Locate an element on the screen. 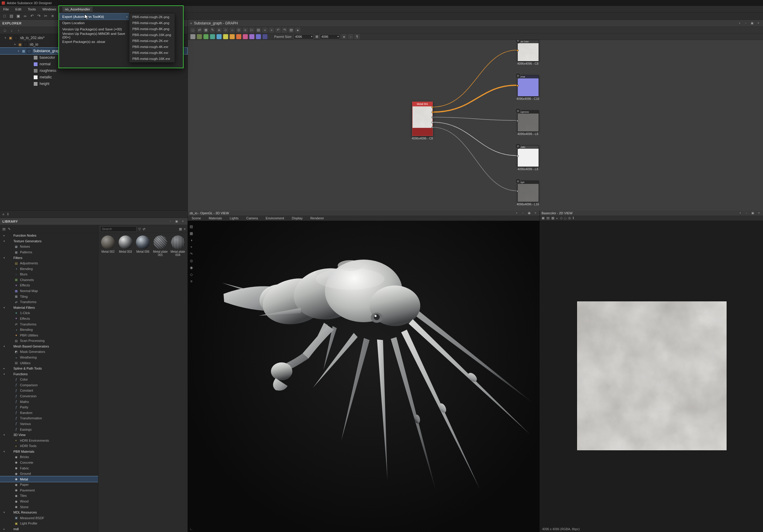 The width and height of the screenshot is (763, 532). library-category: ◑ Blending is located at coordinates (49, 268).